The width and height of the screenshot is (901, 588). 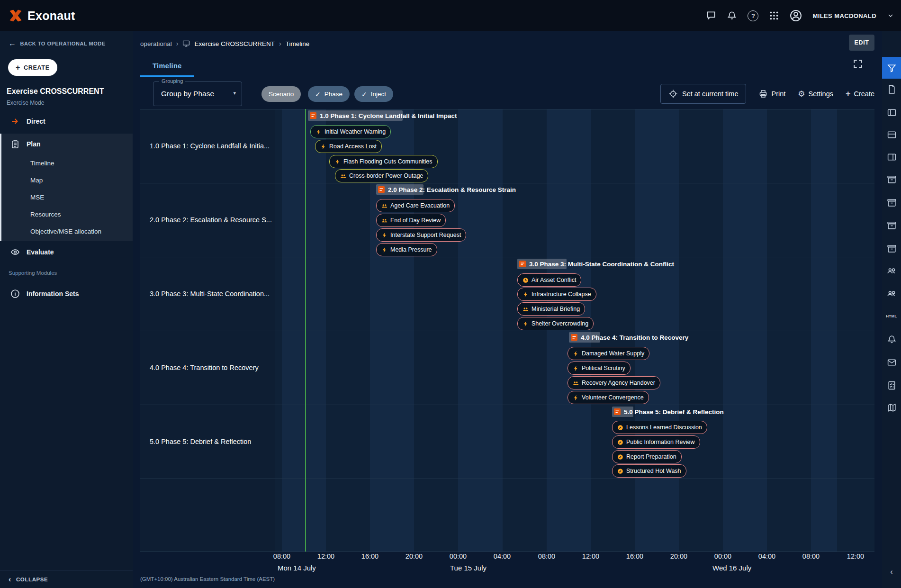 What do you see at coordinates (608, 353) in the screenshot?
I see `inject-bar: Damaged Water Supply` at bounding box center [608, 353].